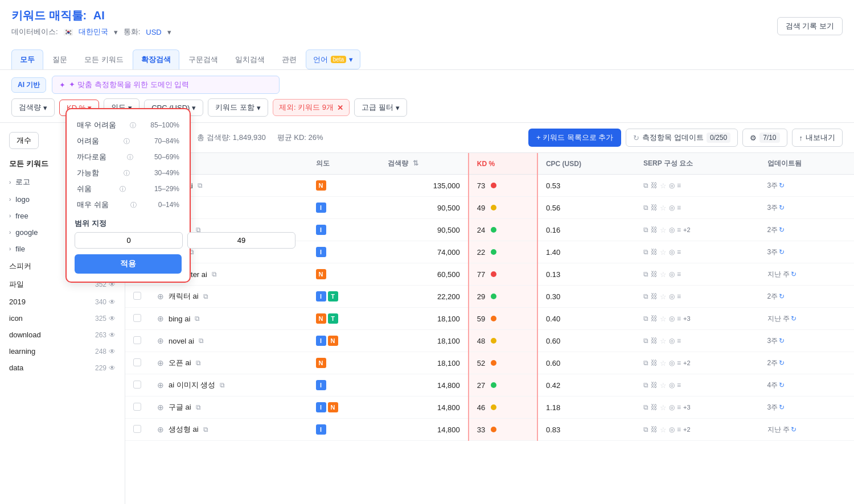 The height and width of the screenshot is (504, 854). What do you see at coordinates (250, 59) in the screenshot?
I see `tab-exact: 일치검색` at bounding box center [250, 59].